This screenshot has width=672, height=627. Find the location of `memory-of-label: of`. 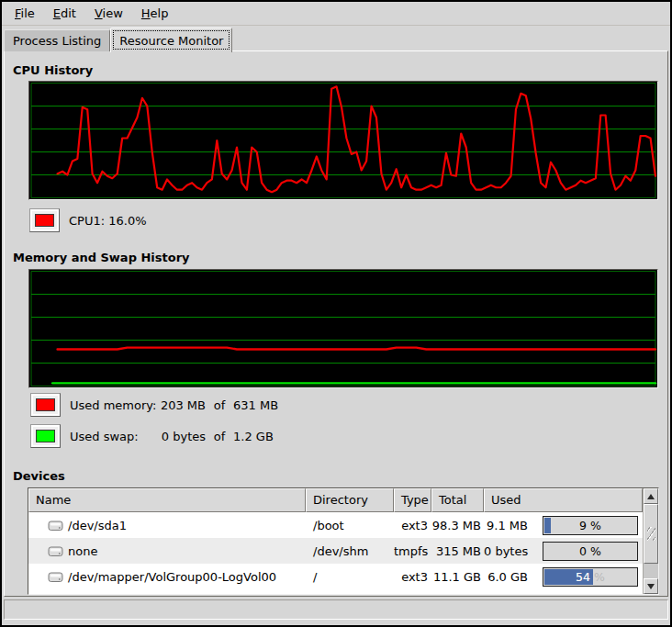

memory-of-label: of is located at coordinates (219, 406).